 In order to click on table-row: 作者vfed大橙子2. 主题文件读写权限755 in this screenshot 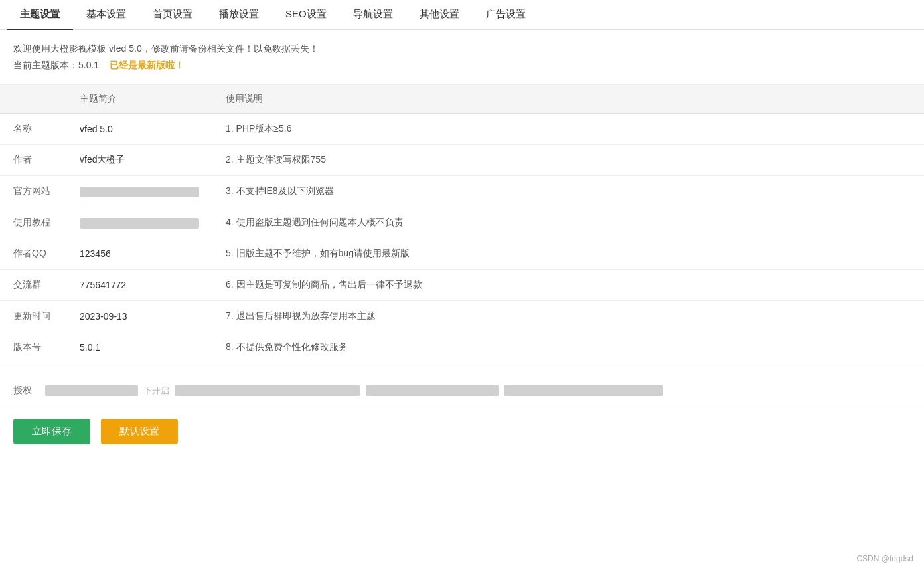, I will do `click(462, 161)`.